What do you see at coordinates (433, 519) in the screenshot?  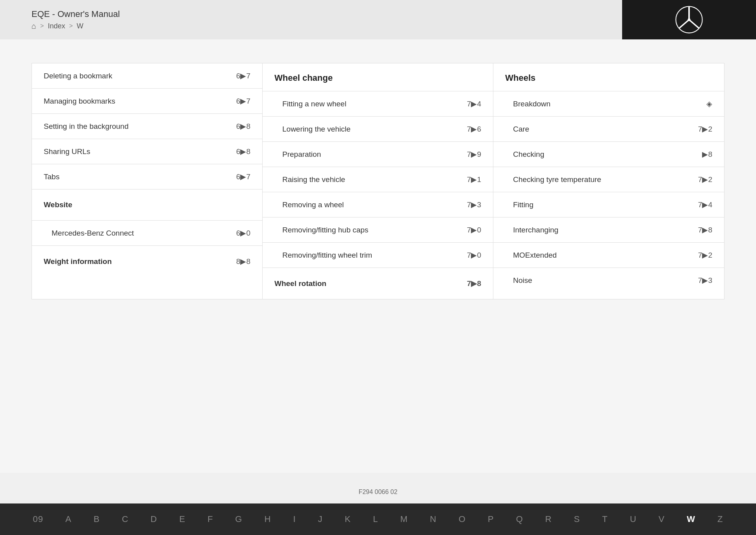 I see `alpha-N: N` at bounding box center [433, 519].